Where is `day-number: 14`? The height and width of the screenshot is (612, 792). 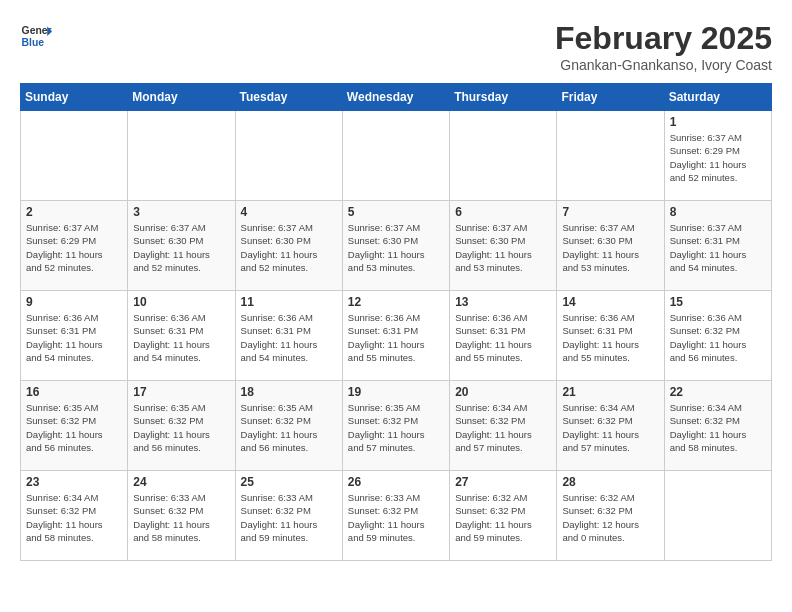 day-number: 14 is located at coordinates (610, 302).